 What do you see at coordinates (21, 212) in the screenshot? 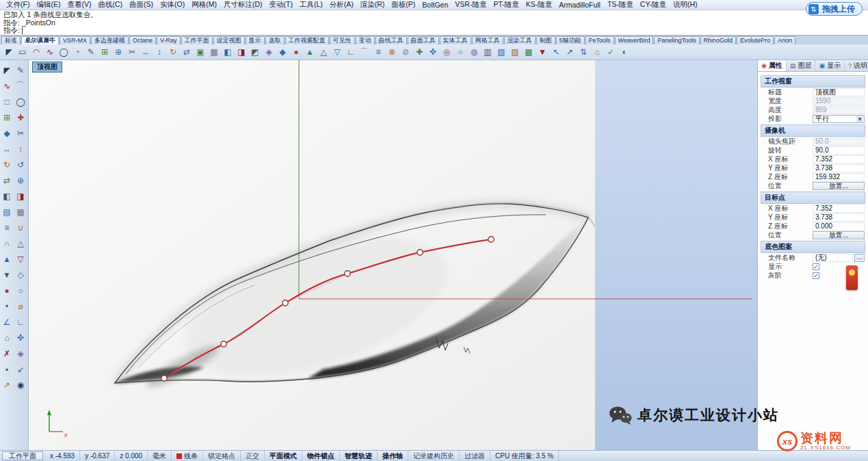
I see `tool-icon: ▦` at bounding box center [21, 212].